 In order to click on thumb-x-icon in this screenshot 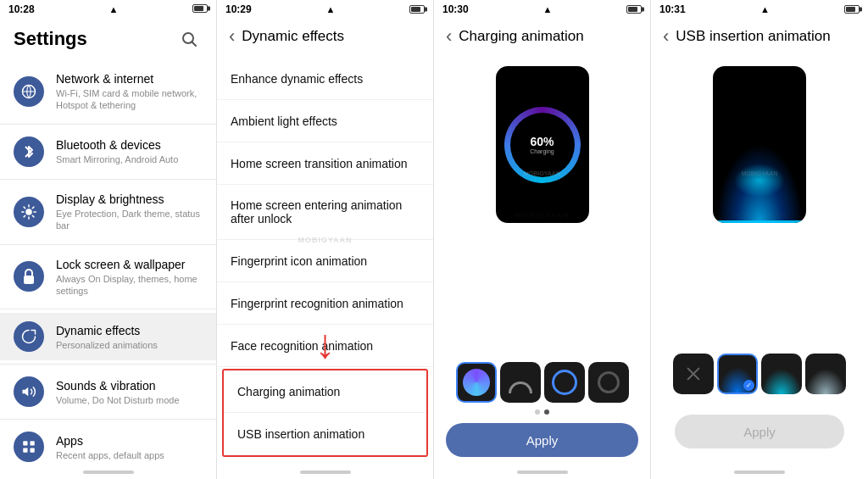, I will do `click(693, 374)`.